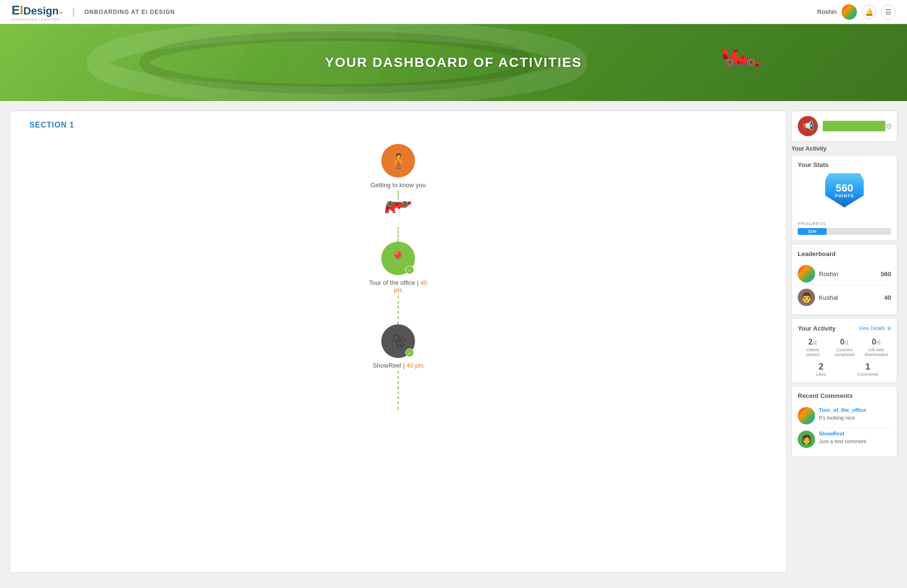 The width and height of the screenshot is (907, 588). I want to click on rc-link-1: ShowReel, so click(842, 434).